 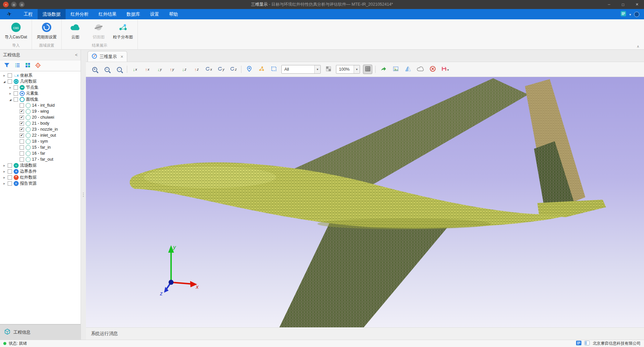 What do you see at coordinates (587, 343) in the screenshot?
I see `statusbar-layout-icon` at bounding box center [587, 343].